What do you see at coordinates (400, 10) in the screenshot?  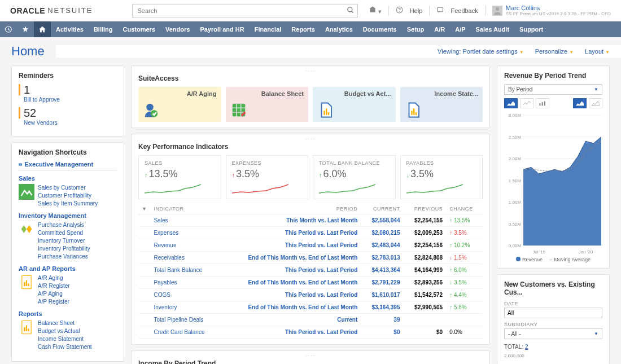 I see `help-icon` at bounding box center [400, 10].